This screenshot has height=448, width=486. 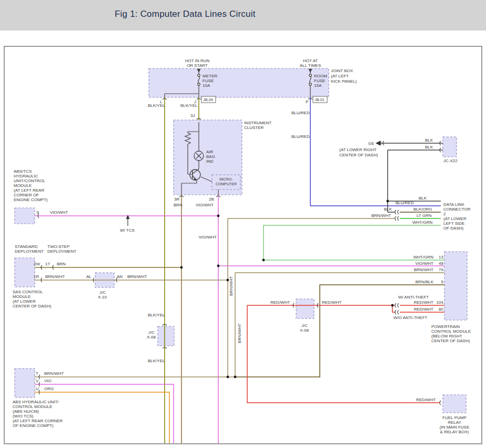 What do you see at coordinates (441, 270) in the screenshot?
I see `pcm-pin-79: 79` at bounding box center [441, 270].